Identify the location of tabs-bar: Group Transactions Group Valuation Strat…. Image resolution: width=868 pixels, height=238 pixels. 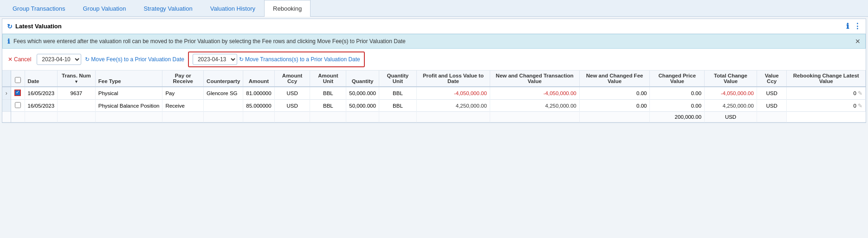
(434, 8).